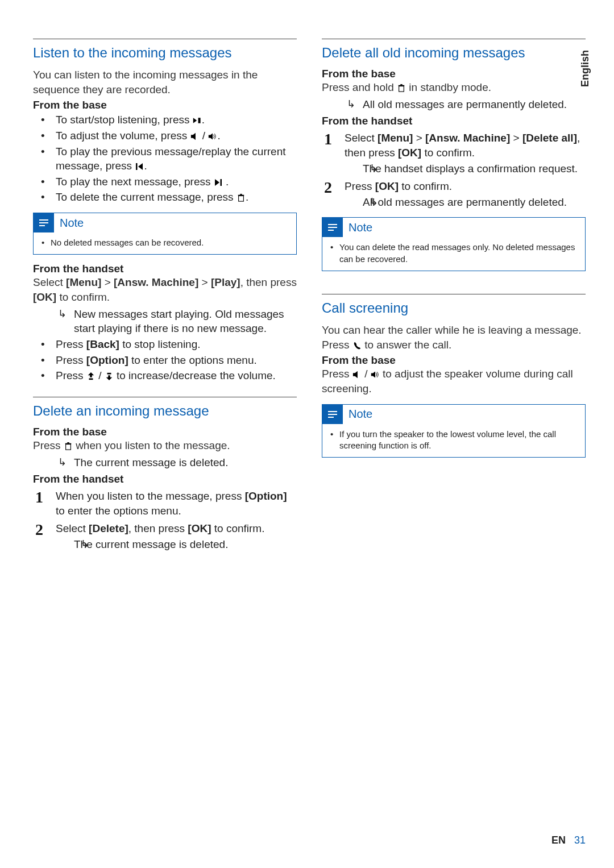 The height and width of the screenshot is (868, 614). Describe the element at coordinates (165, 344) in the screenshot. I see `list-item: Press [Back] to stop listening.` at that location.